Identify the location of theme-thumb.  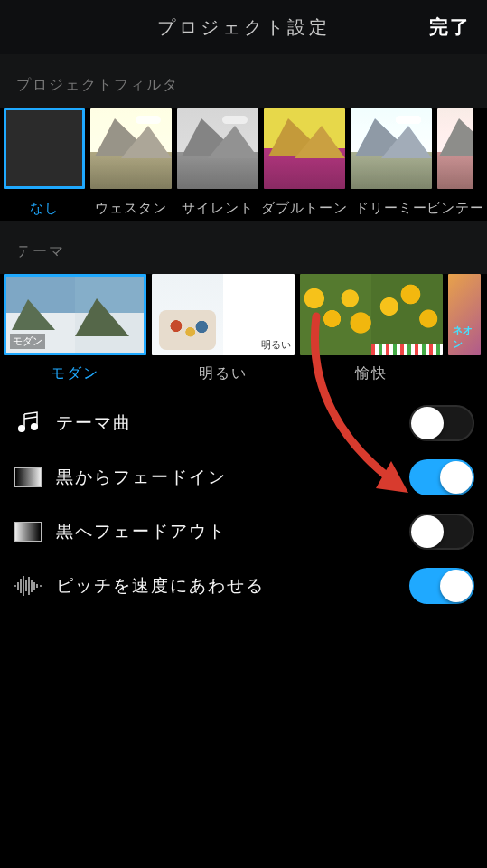
(371, 315).